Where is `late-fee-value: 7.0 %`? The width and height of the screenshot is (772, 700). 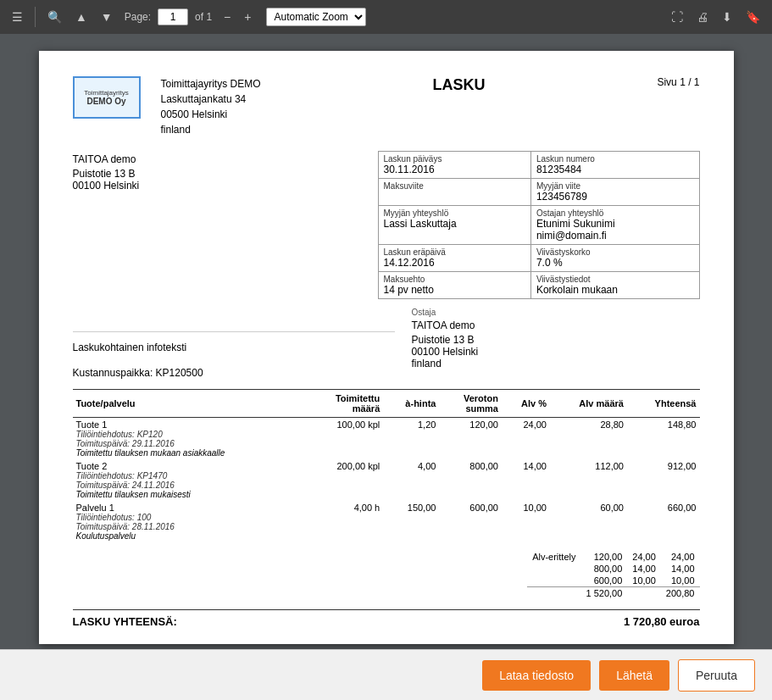
late-fee-value: 7.0 % is located at coordinates (615, 263).